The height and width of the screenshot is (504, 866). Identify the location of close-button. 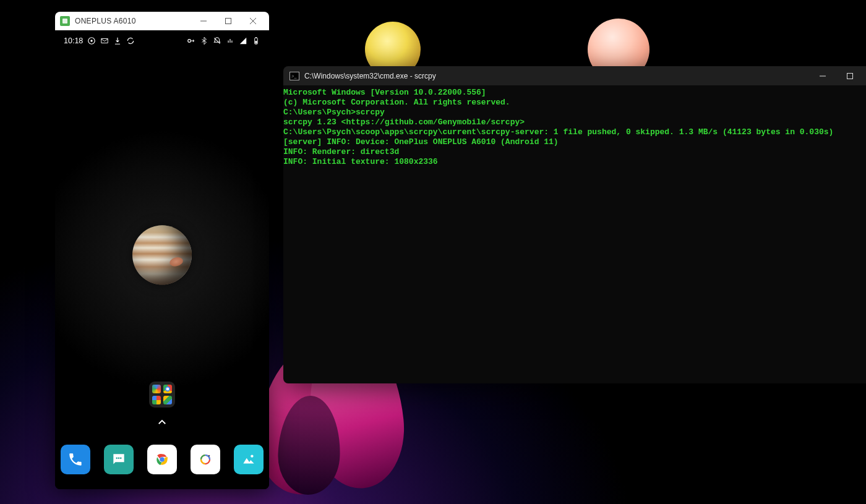
(253, 21).